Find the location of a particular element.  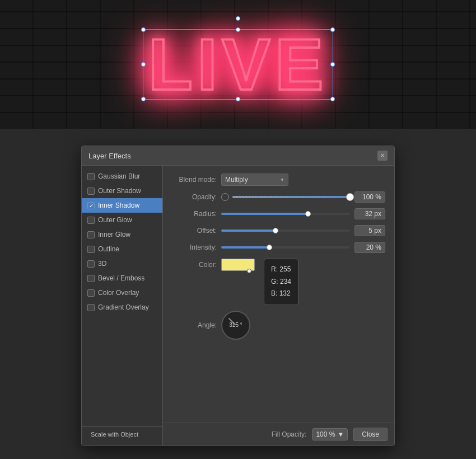

color-row: Color: R: 255 is located at coordinates (279, 282).